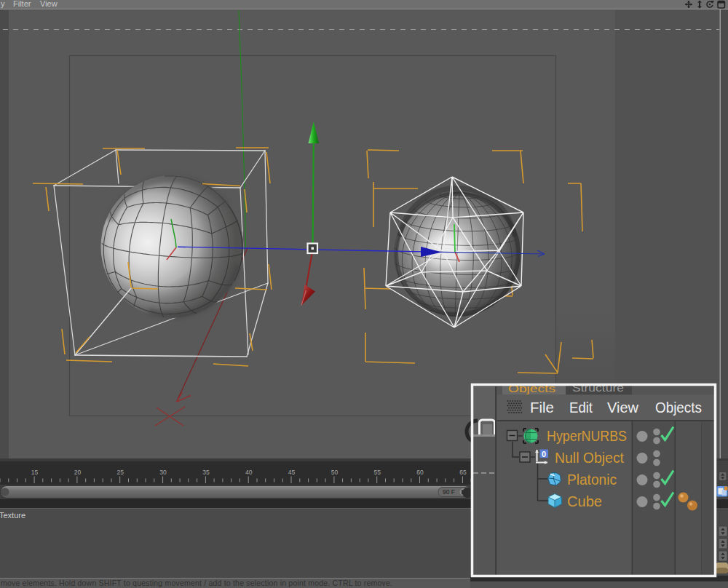 This screenshot has width=728, height=588. Describe the element at coordinates (592, 479) in the screenshot. I see `svg-text: Platonic` at that location.